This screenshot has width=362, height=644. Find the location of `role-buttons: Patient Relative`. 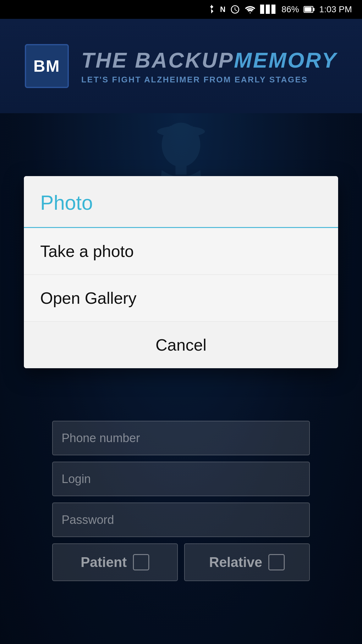

role-buttons: Patient Relative is located at coordinates (181, 562).